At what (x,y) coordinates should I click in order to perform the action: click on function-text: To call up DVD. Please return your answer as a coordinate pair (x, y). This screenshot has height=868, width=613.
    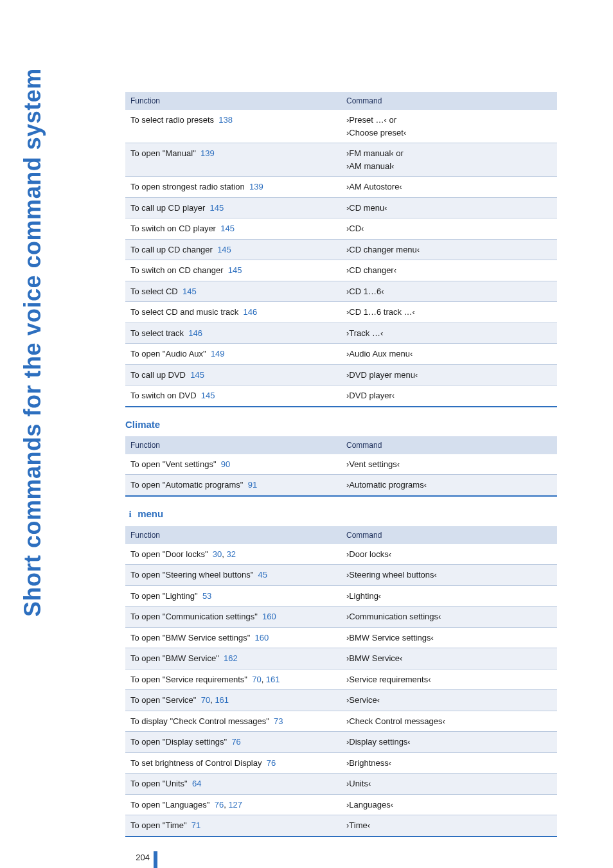
    Looking at the image, I should click on (161, 375).